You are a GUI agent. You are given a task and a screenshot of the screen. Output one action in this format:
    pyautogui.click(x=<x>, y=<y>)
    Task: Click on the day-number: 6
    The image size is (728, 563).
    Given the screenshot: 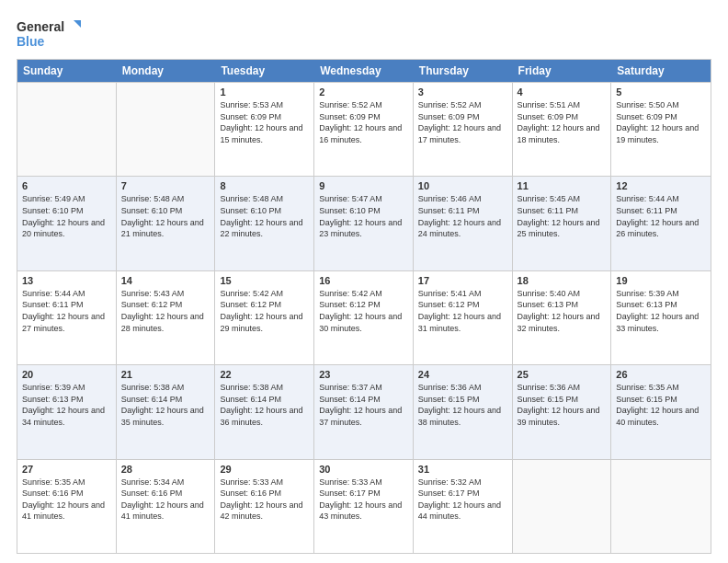 What is the action you would take?
    pyautogui.click(x=66, y=186)
    